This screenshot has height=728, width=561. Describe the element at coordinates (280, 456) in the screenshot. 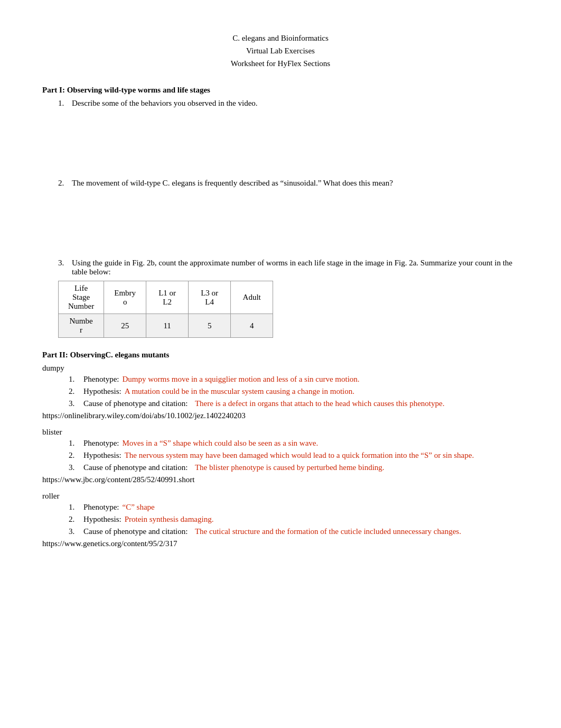

I see `blister-list: 1. Phenotype: Moves in a “S” shape which…` at that location.